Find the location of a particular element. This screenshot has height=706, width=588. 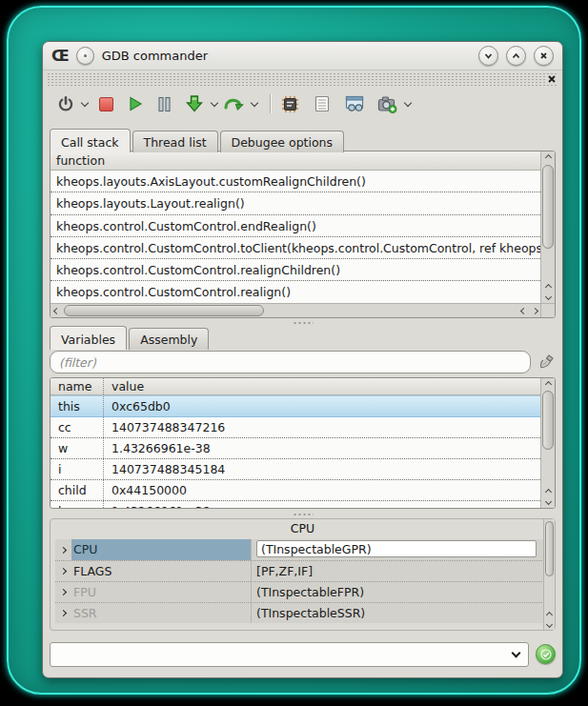

gdb-command-input is located at coordinates (276, 655).